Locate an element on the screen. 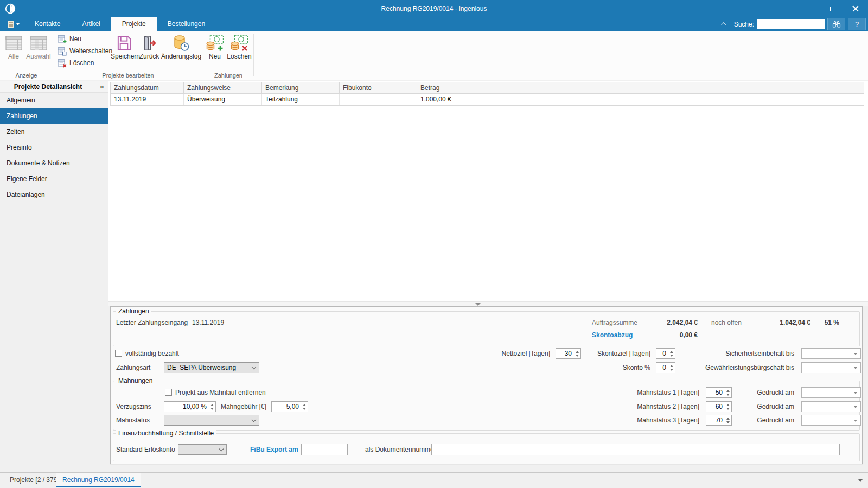 The image size is (868, 488). col-fibukonto: Fibukonto is located at coordinates (379, 88).